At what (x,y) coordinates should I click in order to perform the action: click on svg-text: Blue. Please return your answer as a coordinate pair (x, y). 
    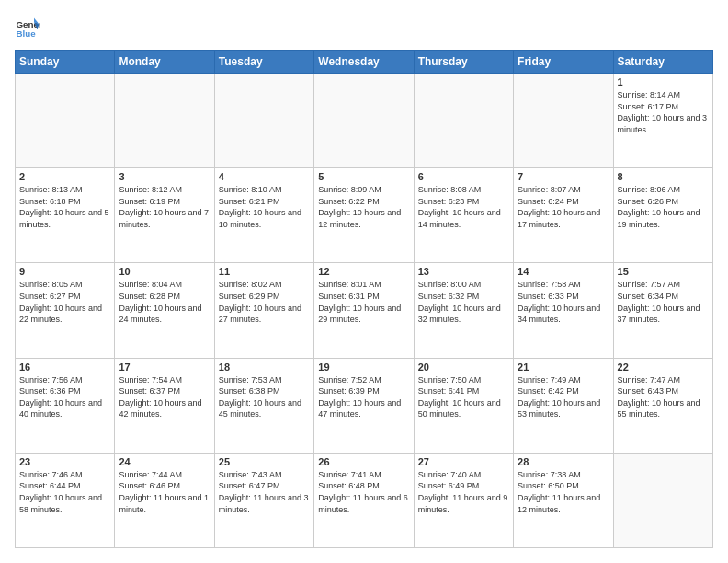
    Looking at the image, I should click on (26, 33).